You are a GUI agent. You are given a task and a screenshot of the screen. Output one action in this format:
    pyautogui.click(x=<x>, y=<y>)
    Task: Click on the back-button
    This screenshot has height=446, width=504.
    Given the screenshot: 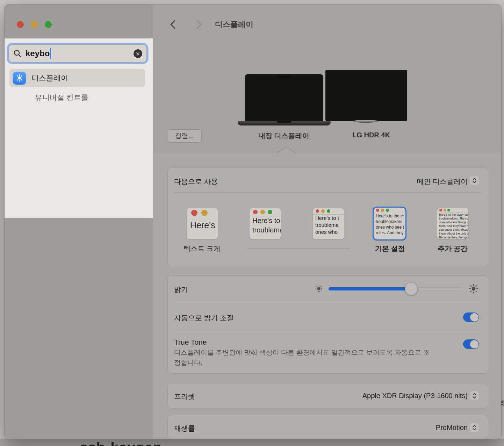 What is the action you would take?
    pyautogui.click(x=173, y=24)
    